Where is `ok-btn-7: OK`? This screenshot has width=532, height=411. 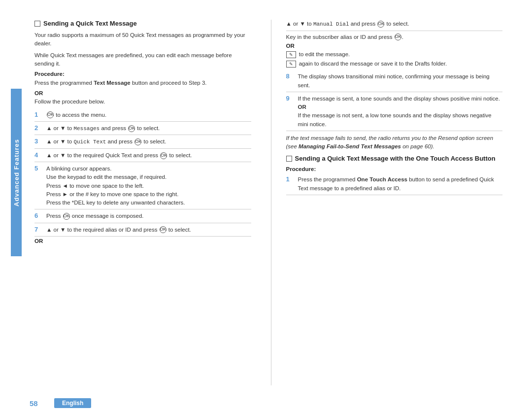
ok-btn-7: OK is located at coordinates (163, 230).